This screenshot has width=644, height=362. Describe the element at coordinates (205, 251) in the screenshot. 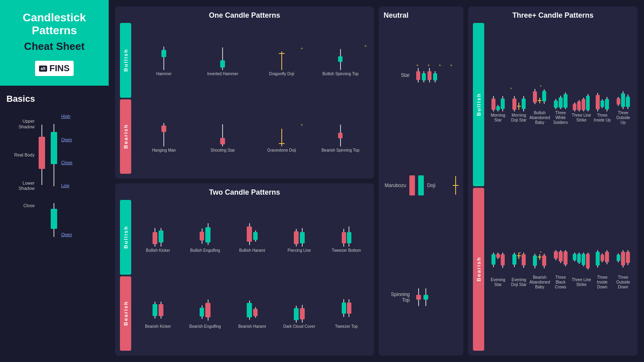

I see `bullish-engulfing-label: Bullish Engulfing` at that location.